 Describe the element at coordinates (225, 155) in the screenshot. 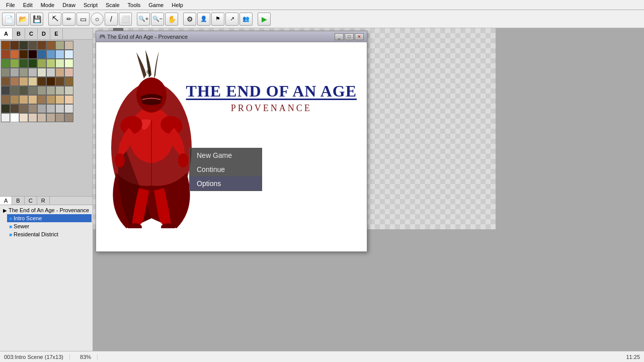

I see `menu-new-game: New Game` at that location.